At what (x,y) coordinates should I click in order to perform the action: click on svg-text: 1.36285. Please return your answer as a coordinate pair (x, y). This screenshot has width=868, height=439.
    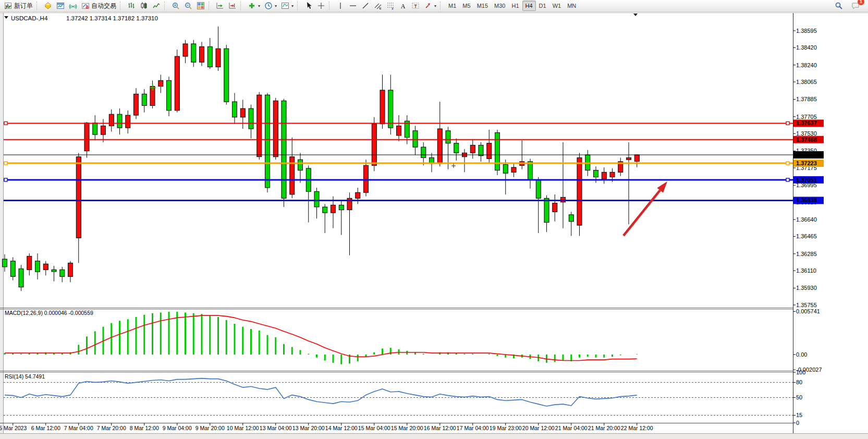
    Looking at the image, I should click on (806, 254).